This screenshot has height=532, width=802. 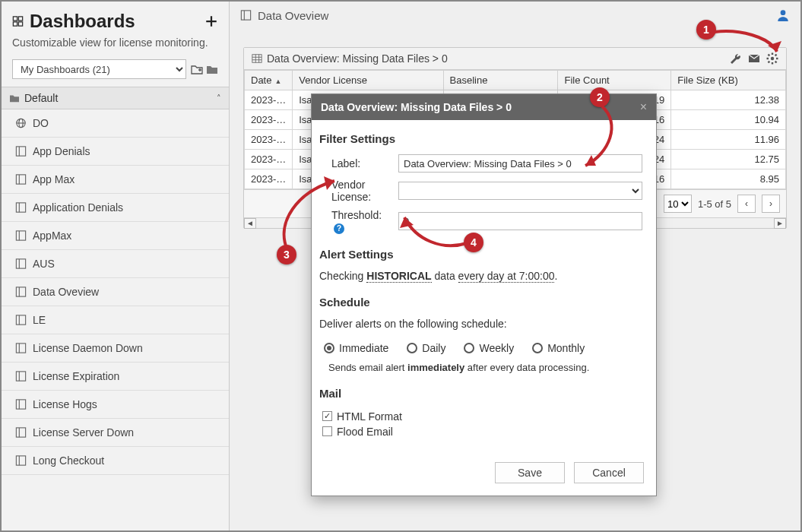 I want to click on vendor-license-label: Vendor License:, so click(x=359, y=191).